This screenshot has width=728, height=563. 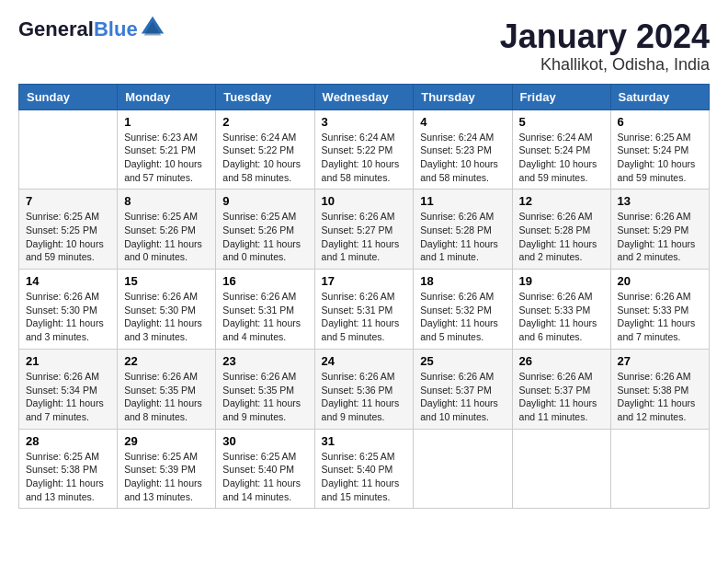 What do you see at coordinates (68, 230) in the screenshot?
I see `calendar-cell: 7Sunrise: 6:25 AMSunset: 5:25 PMDaylight…` at bounding box center [68, 230].